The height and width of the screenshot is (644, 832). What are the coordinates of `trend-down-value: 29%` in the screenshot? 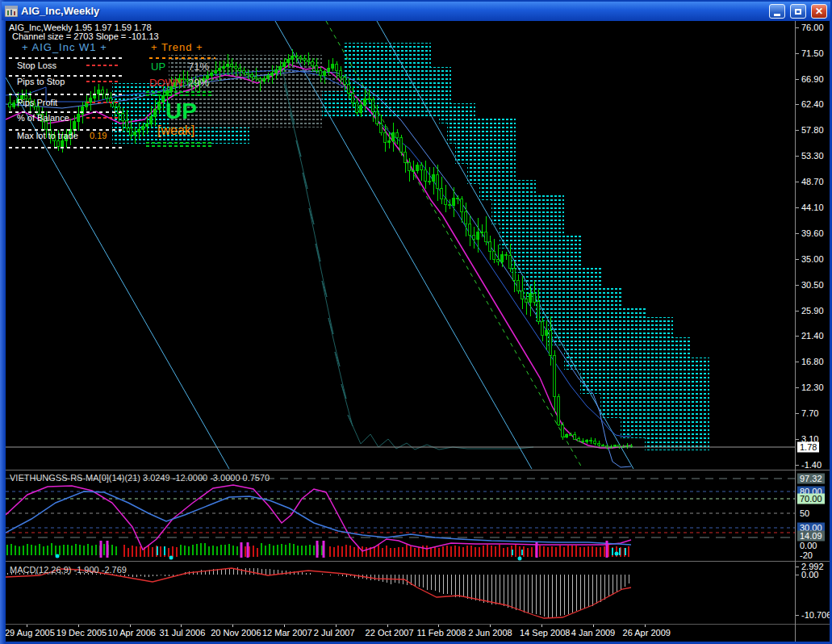 It's located at (199, 82).